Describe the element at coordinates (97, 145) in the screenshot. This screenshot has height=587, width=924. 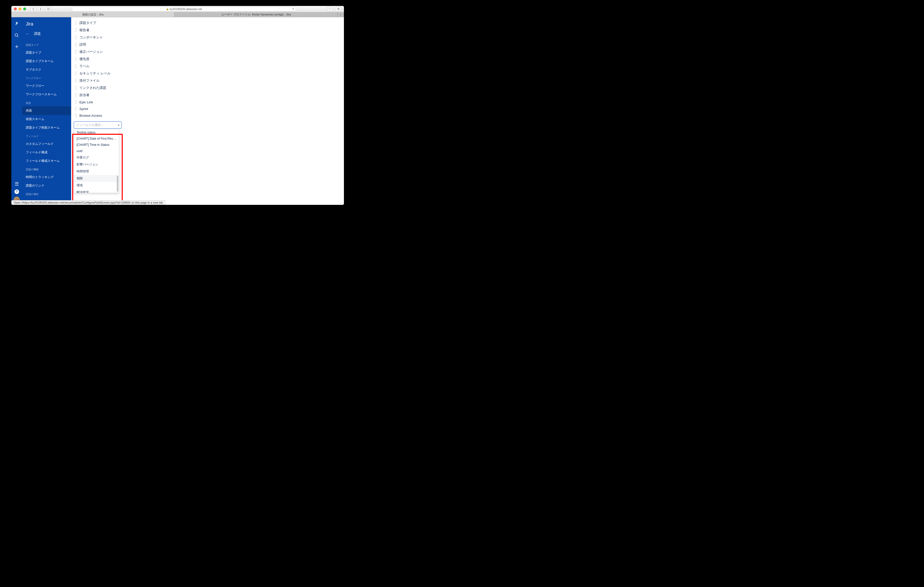
I see `dropdown-option: [CHART] Time in Status` at that location.